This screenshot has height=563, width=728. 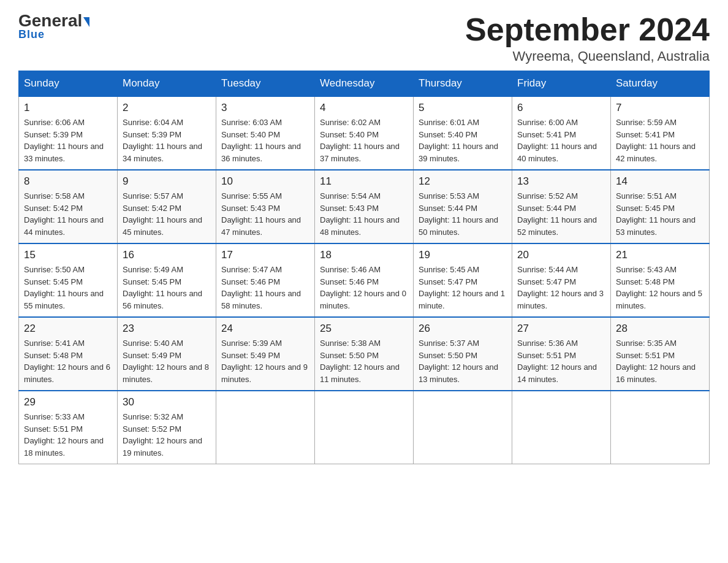 What do you see at coordinates (167, 84) in the screenshot?
I see `weekday-header-monday: Monday` at bounding box center [167, 84].